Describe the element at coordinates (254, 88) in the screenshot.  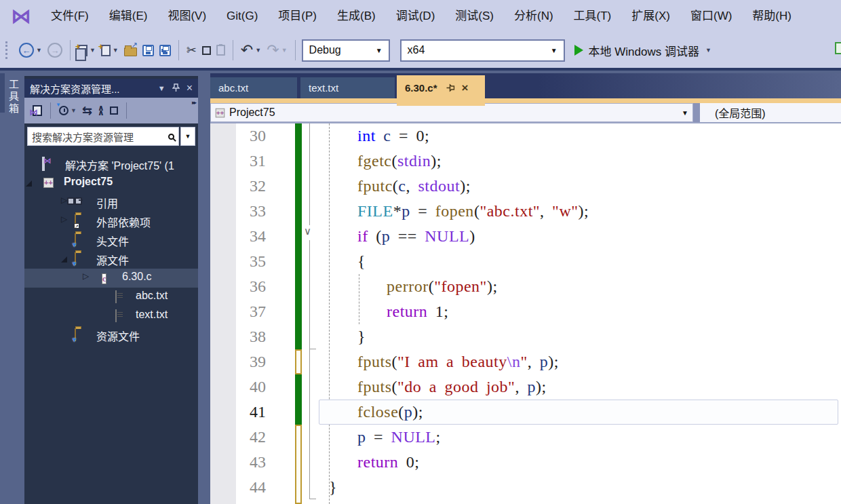
I see `editor-tab-abc.txt: abc.txt` at that location.